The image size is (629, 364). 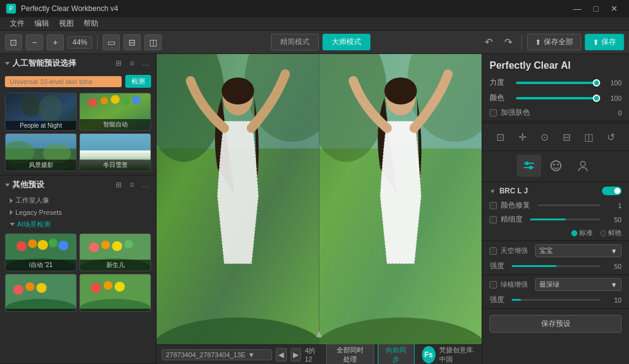 I want to click on radio-standard: 标准, so click(x=582, y=233).